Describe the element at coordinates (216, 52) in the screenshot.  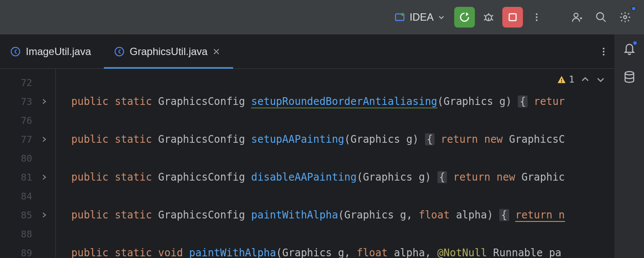
I see `close-icon` at that location.